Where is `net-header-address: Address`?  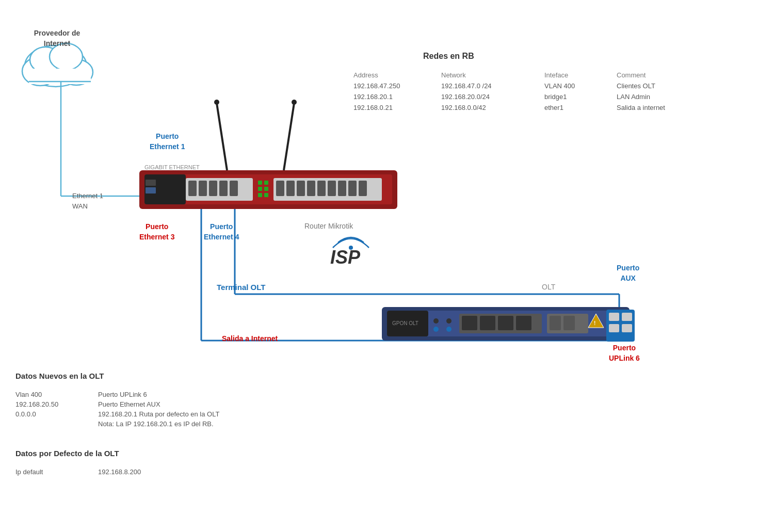
net-header-address: Address is located at coordinates (395, 75).